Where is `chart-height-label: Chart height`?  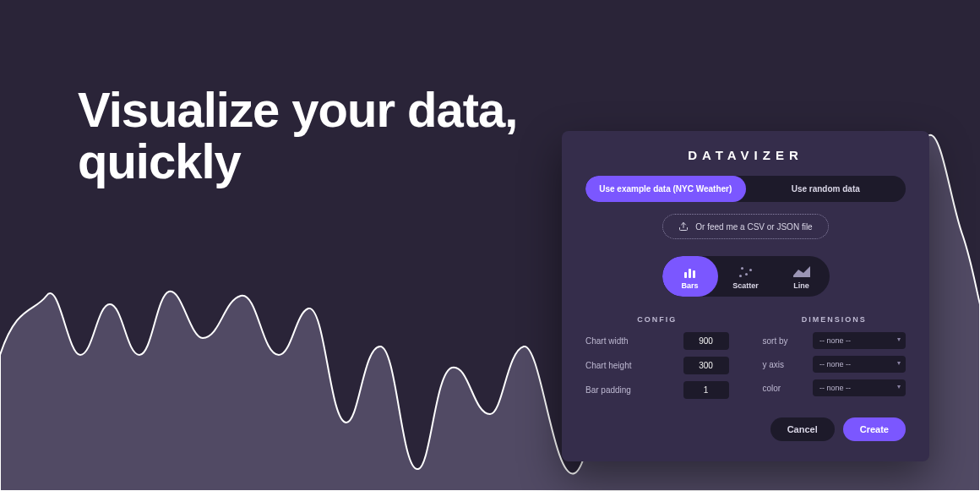
chart-height-label: Chart height is located at coordinates (608, 365).